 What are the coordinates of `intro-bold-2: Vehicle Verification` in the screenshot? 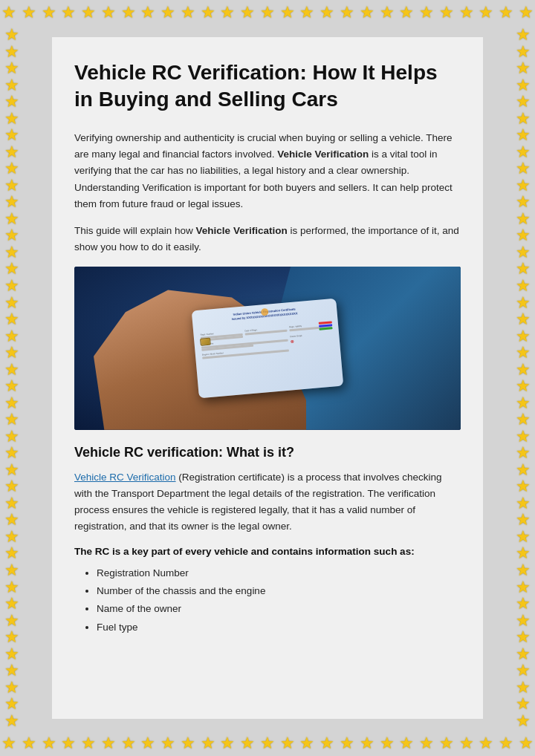 It's located at (242, 230).